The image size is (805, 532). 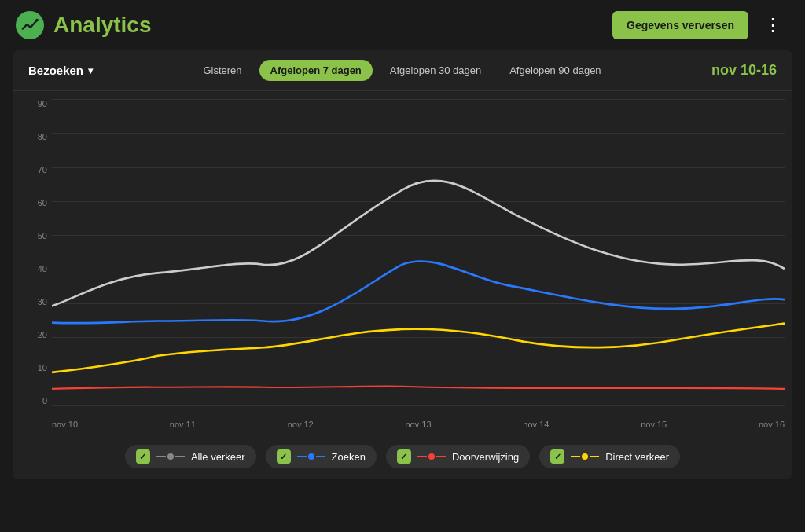 I want to click on tab-30days: Afgelopen 30 dagen, so click(x=436, y=71).